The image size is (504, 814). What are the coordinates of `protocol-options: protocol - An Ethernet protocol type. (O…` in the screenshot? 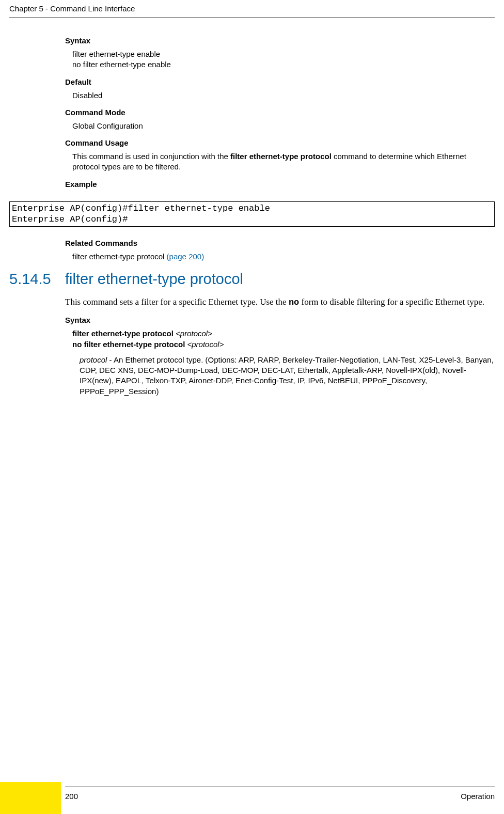 It's located at (287, 376).